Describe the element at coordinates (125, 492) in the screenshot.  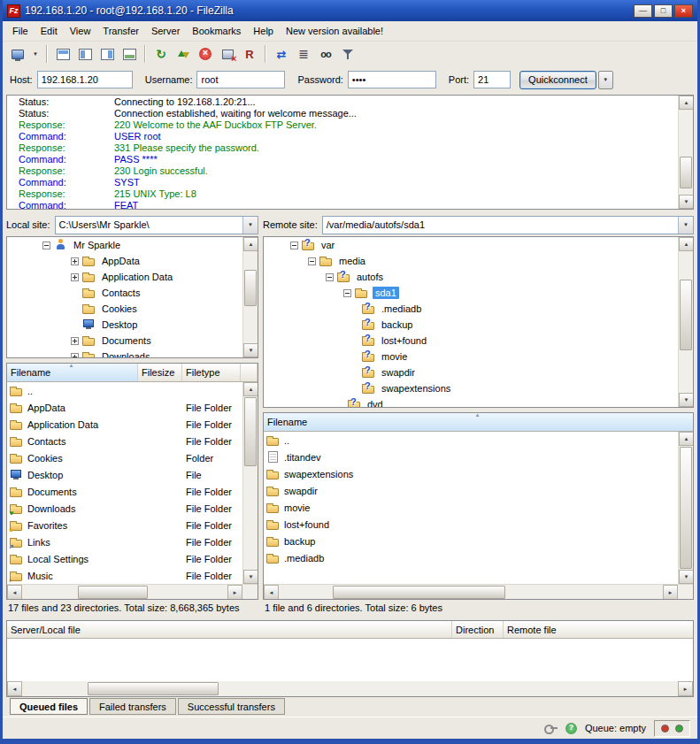
I see `file-row: DocumentsFile Folder` at that location.